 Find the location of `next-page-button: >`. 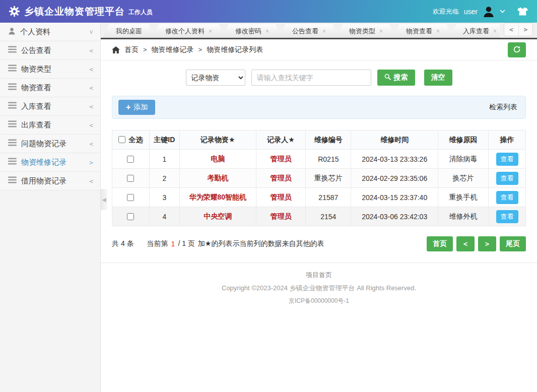

next-page-button: > is located at coordinates (487, 244).